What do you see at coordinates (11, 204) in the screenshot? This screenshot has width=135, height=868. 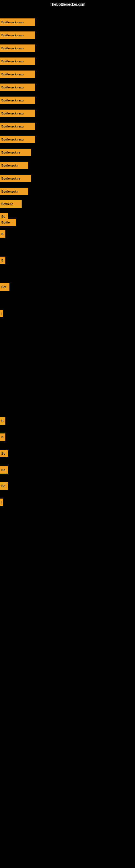 I see `bottleneck-result-item: Bottlene` at bounding box center [11, 204].